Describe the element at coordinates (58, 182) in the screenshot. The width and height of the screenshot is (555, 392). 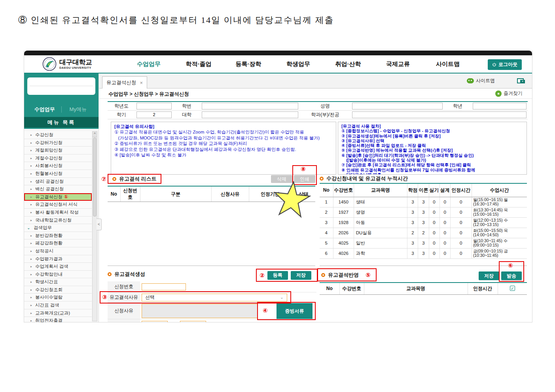
I see `sidebar-menu-item: ▸생리 공결신청` at that location.